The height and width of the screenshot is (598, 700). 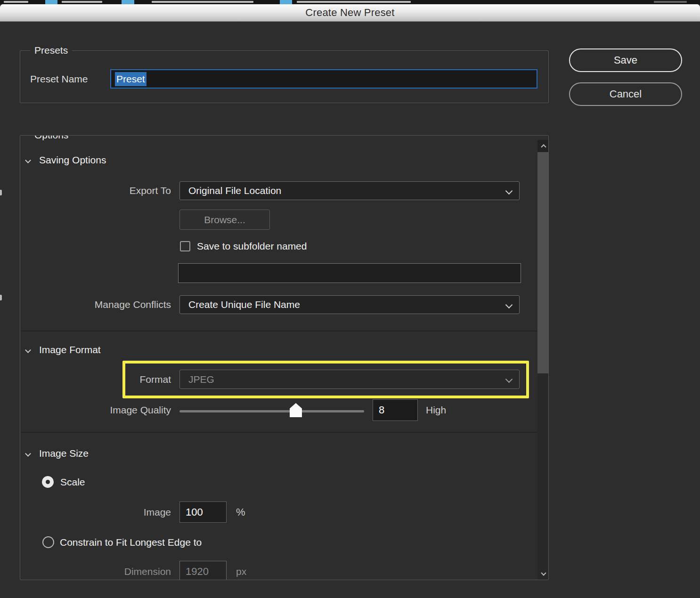 I want to click on dialog-titlebar: Create New Preset, so click(x=350, y=13).